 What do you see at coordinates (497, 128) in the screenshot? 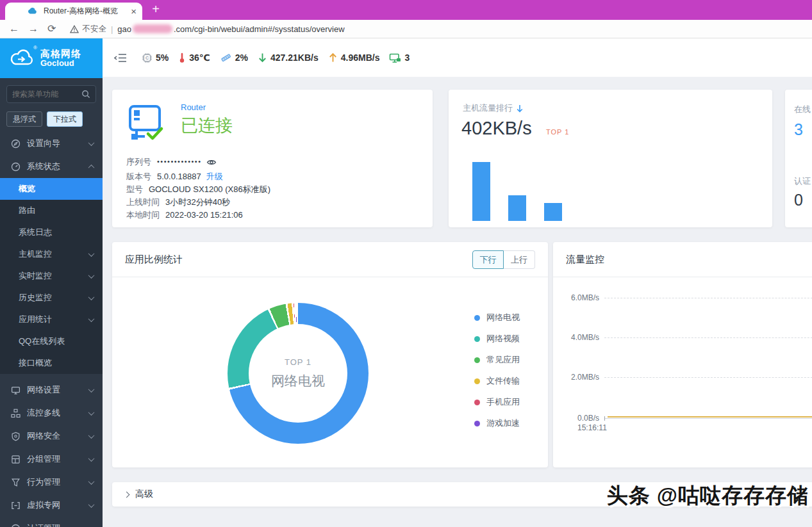
I see `host-traffic-top-value: 402KB/s` at bounding box center [497, 128].